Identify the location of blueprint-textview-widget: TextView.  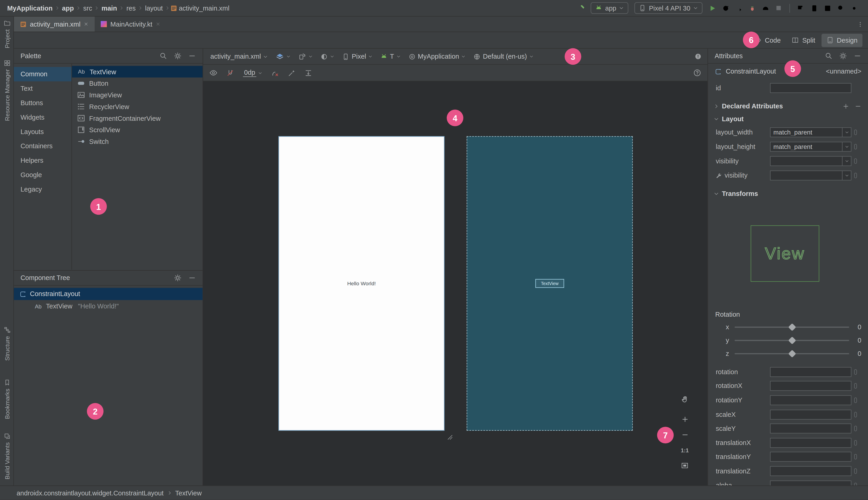
(549, 284).